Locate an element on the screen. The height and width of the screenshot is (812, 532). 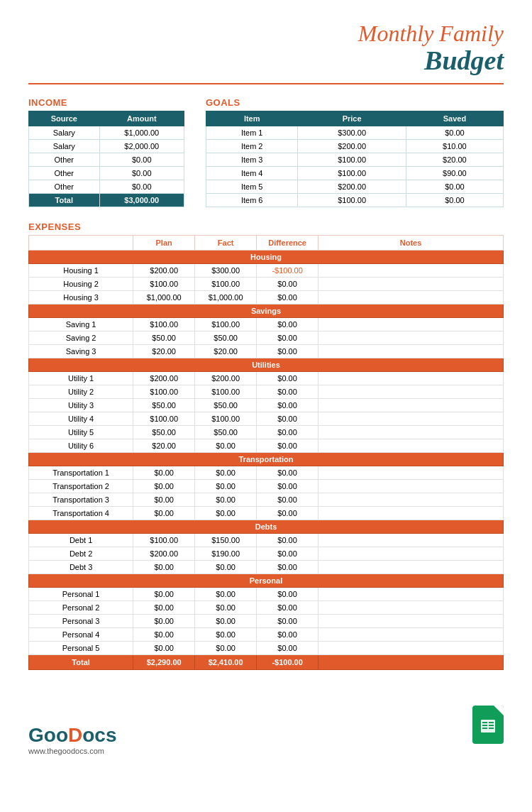
goals-title: GOALS is located at coordinates (355, 102).